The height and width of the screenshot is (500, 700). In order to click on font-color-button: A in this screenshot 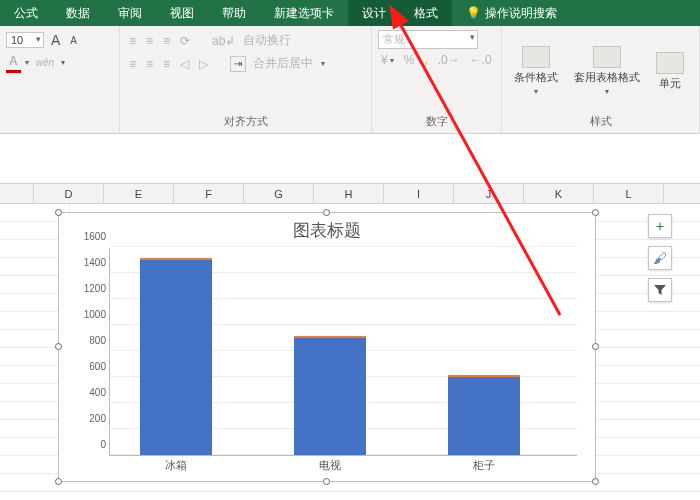, I will do `click(14, 62)`.